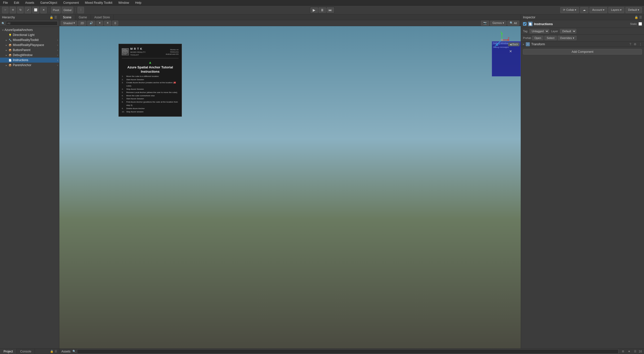 Image resolution: width=644 pixels, height=354 pixels. Describe the element at coordinates (108, 23) in the screenshot. I see `lighting-btn: ☀` at that location.